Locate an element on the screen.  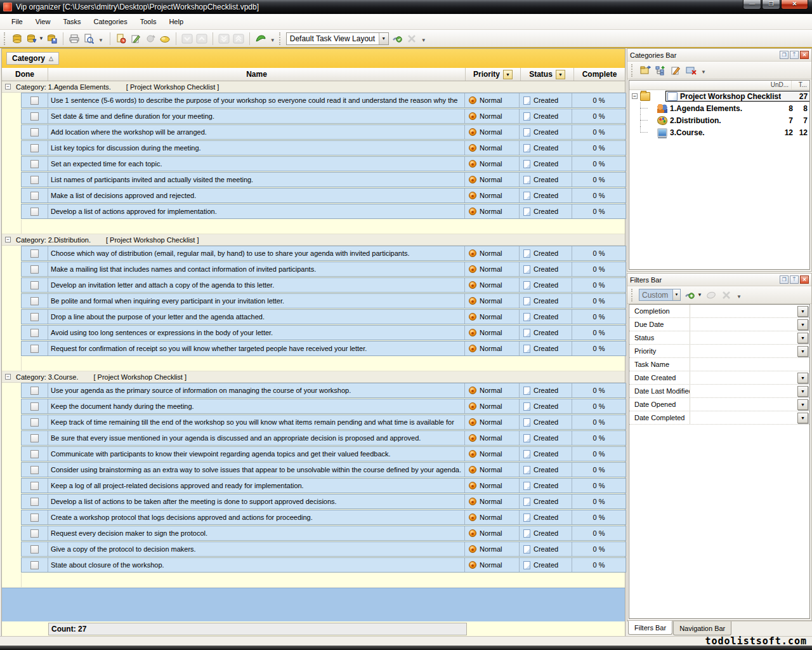
tree-header-undone: UnD... is located at coordinates (777, 85).